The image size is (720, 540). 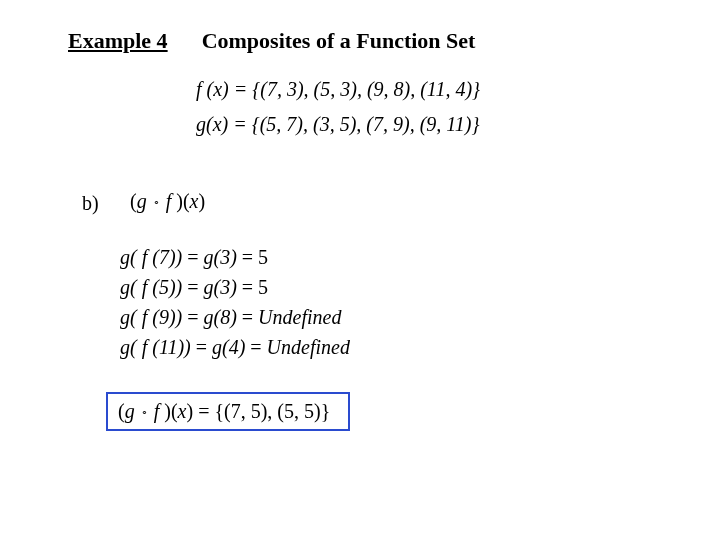 What do you see at coordinates (220, 317) in the screenshot?
I see `work-mid: g(8)` at bounding box center [220, 317].